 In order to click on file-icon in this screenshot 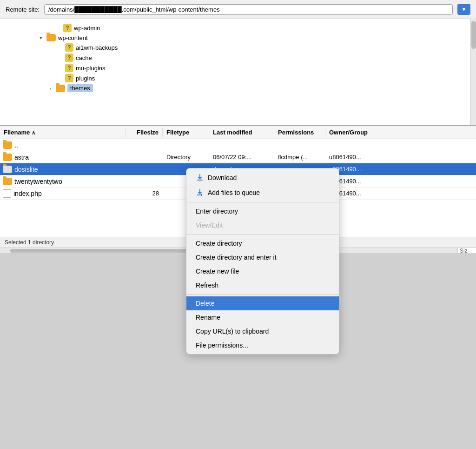, I will do `click(7, 194)`.